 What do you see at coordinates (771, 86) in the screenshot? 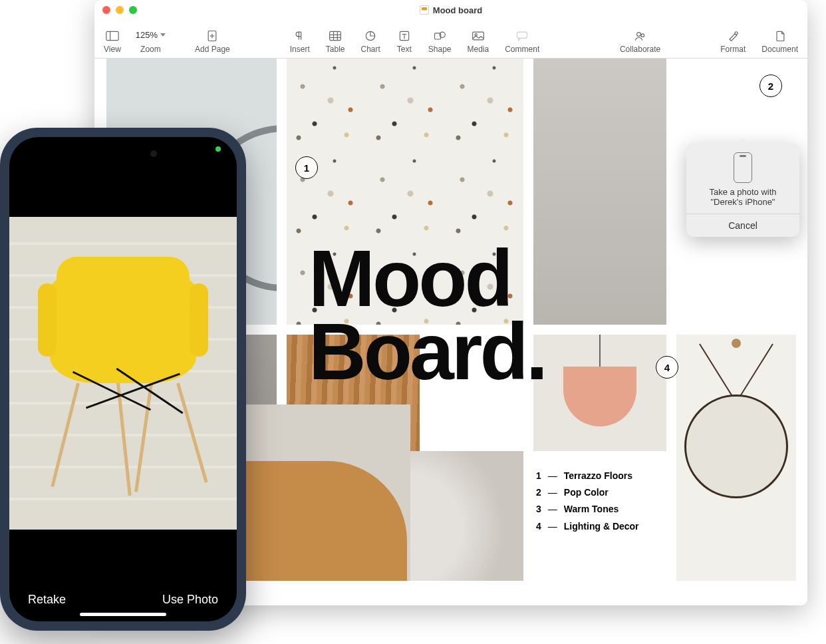
I see `callout-2: 2` at bounding box center [771, 86].